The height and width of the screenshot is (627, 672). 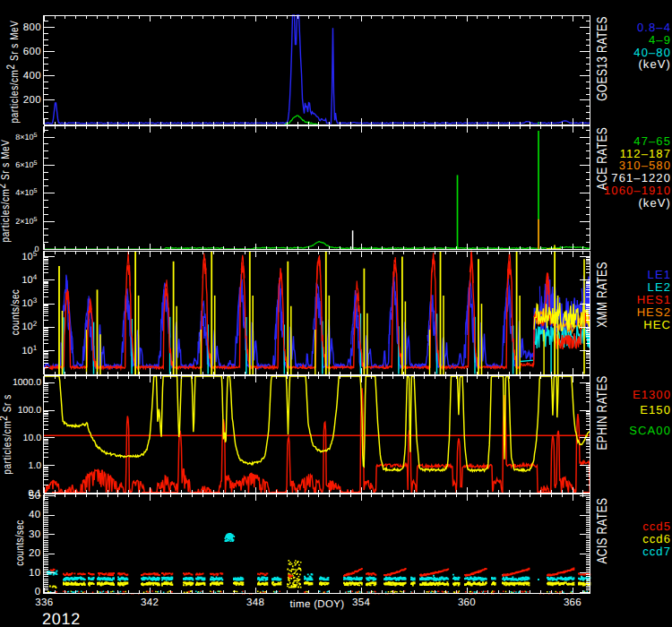 What do you see at coordinates (602, 159) in the screenshot?
I see `svg-text: ACE RATES` at bounding box center [602, 159].